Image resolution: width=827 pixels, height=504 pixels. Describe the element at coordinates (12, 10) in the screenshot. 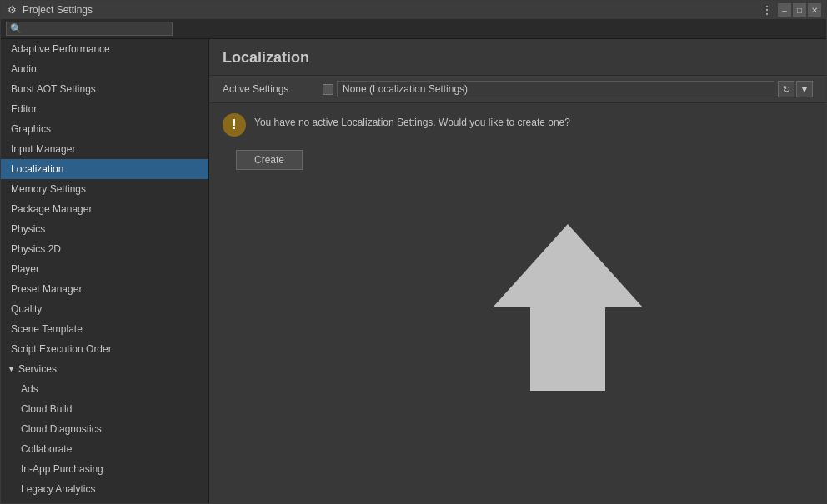

I see `gear-icon: ⚙` at that location.